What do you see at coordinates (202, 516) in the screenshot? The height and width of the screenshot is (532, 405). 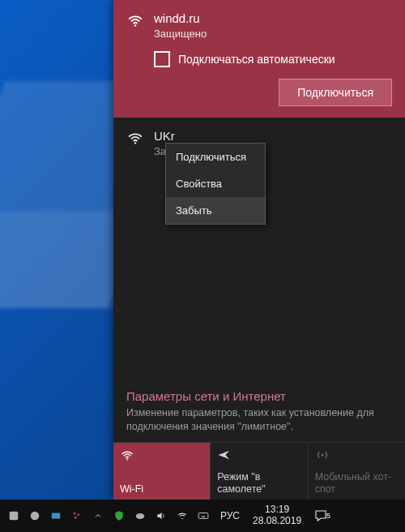 I see `taskbar: РУС 13:19 28.08.2019 5` at bounding box center [202, 516].